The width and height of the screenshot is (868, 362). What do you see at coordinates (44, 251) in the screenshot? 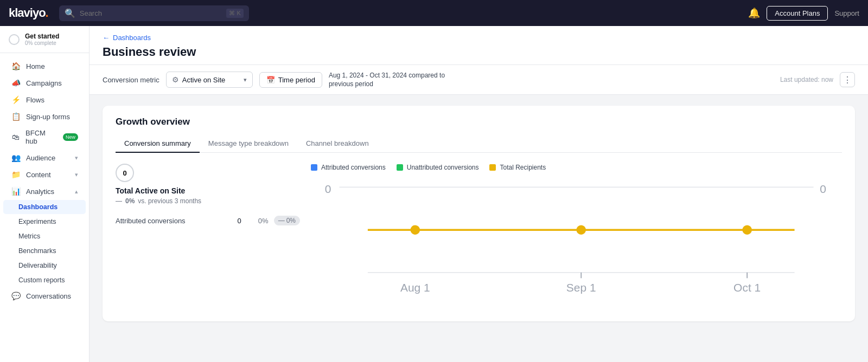
I see `sidebar-sub-item-benchmarks: Benchmarks` at bounding box center [44, 251].